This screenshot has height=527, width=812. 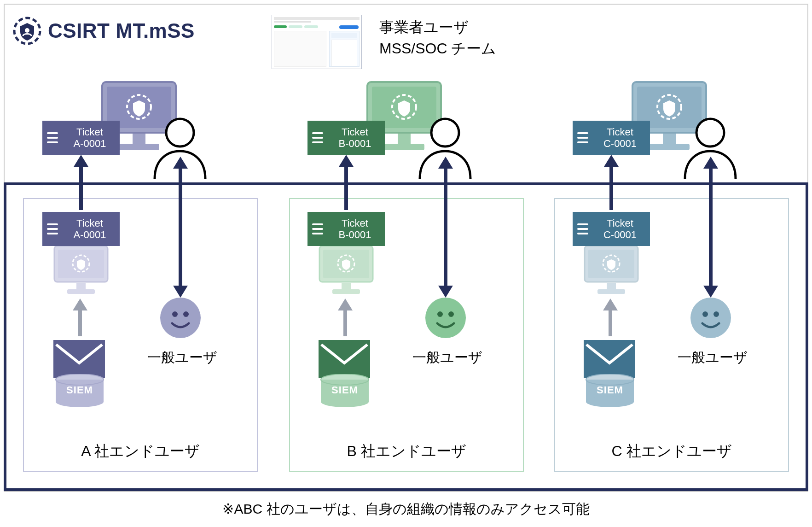 What do you see at coordinates (317, 42) in the screenshot?
I see `dashboard-screenshot-icon` at bounding box center [317, 42].